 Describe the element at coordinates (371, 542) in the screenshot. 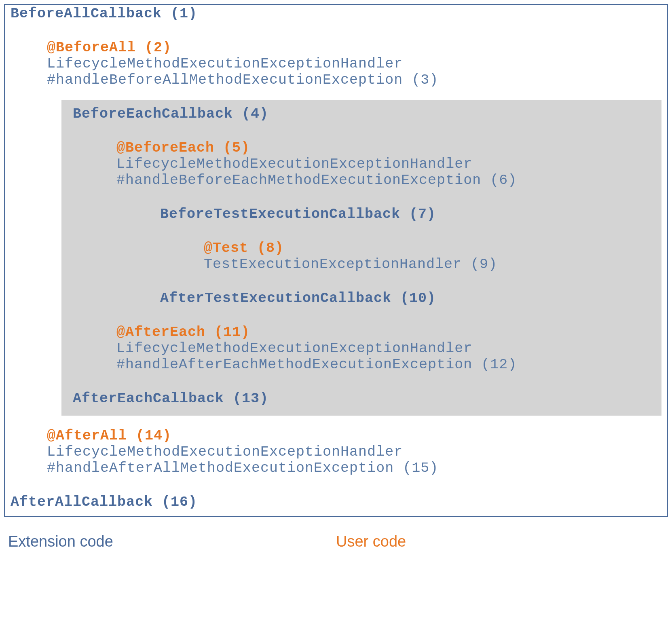

I see `legend-user-code: User code` at that location.